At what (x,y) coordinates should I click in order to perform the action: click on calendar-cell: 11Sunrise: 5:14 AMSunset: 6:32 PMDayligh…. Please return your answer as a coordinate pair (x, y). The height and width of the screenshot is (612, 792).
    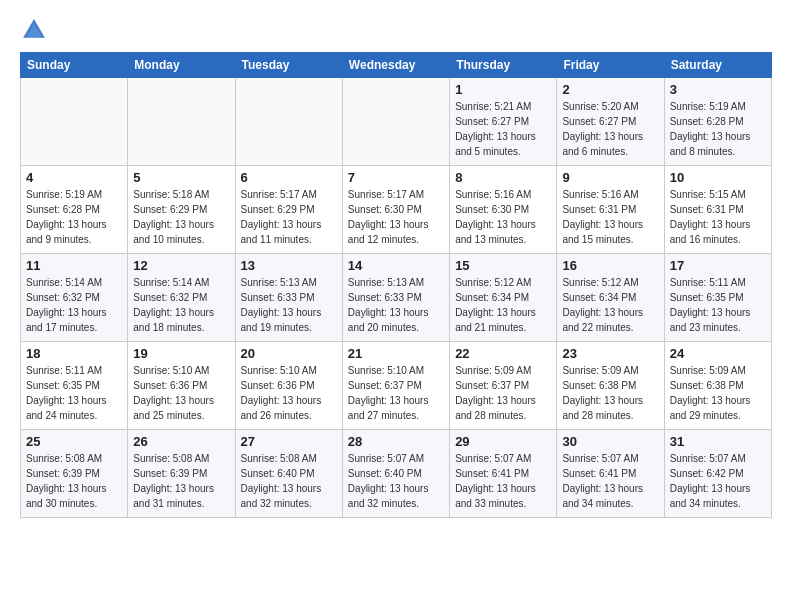
    Looking at the image, I should click on (74, 298).